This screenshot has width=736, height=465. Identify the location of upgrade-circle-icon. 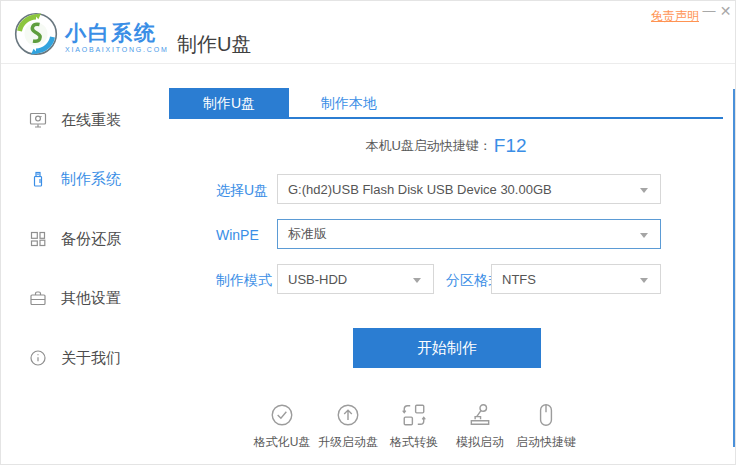
(348, 415).